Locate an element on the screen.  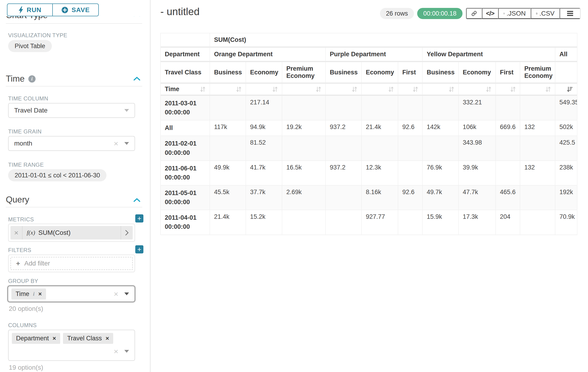
pivot-cell: 106k is located at coordinates (477, 128).